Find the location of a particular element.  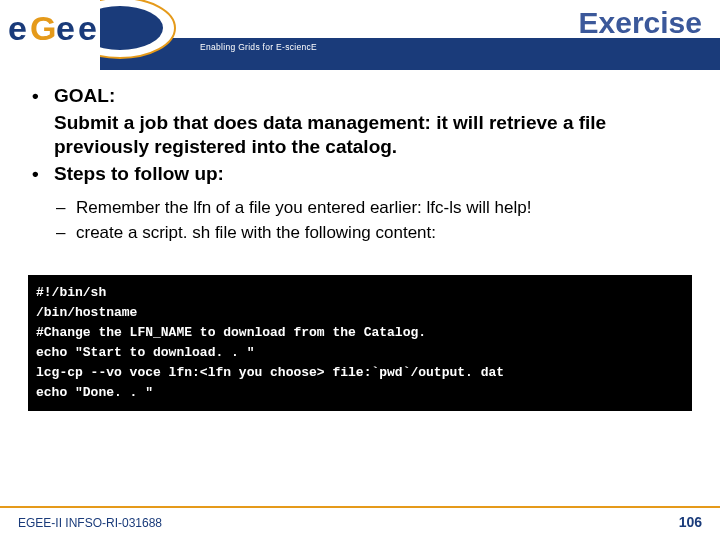

code-line: echo "Start to download. . " is located at coordinates (145, 352).